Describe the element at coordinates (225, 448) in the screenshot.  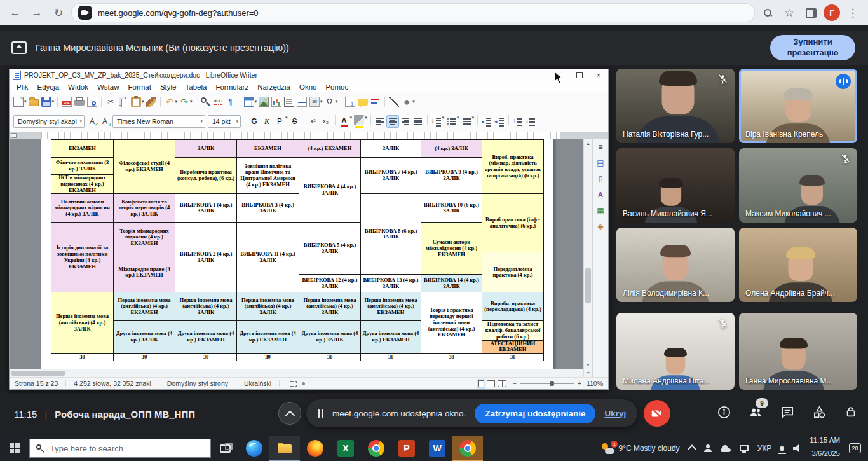
I see `task-view-button` at that location.